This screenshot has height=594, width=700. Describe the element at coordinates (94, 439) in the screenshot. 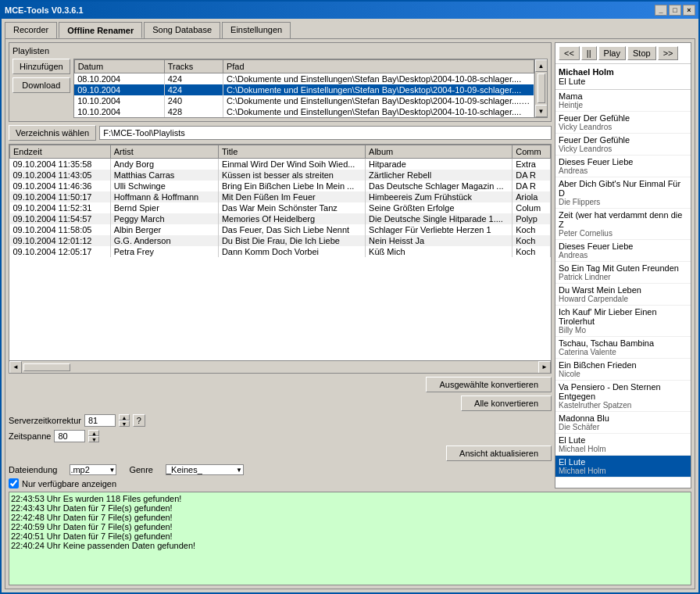

I see `spin-down-2: ▼` at that location.